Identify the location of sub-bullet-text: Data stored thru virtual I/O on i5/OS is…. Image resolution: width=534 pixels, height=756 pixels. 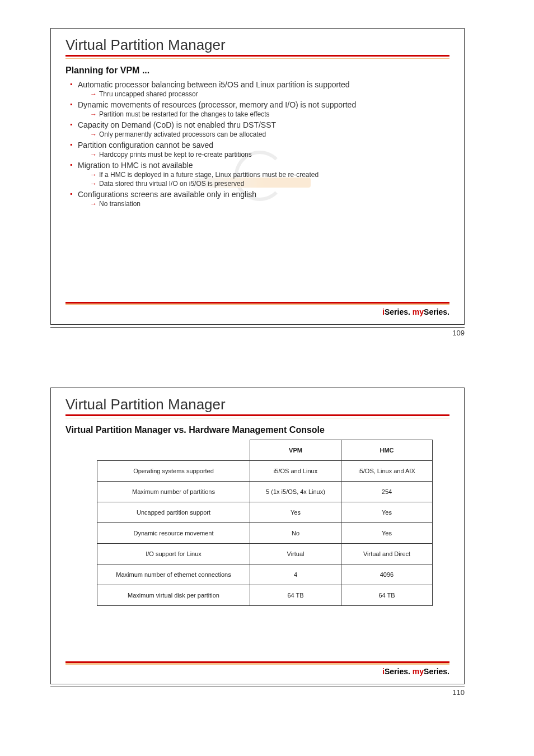
(171, 184).